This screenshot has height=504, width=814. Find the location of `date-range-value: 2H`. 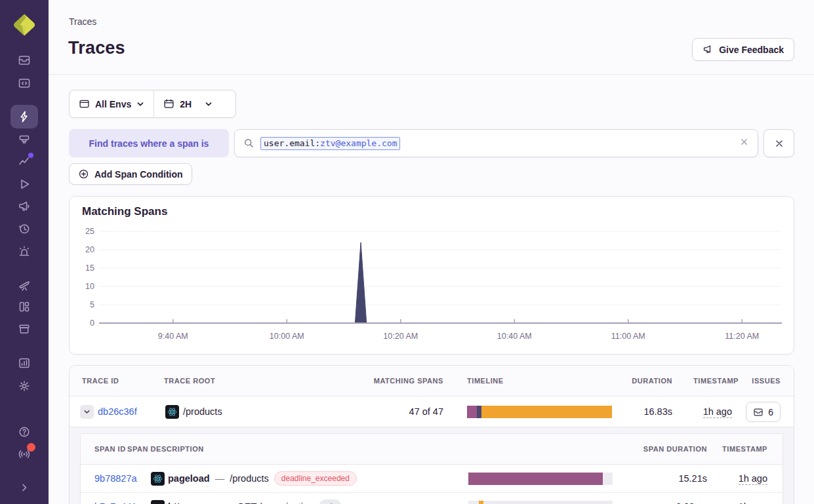

date-range-value: 2H is located at coordinates (186, 104).